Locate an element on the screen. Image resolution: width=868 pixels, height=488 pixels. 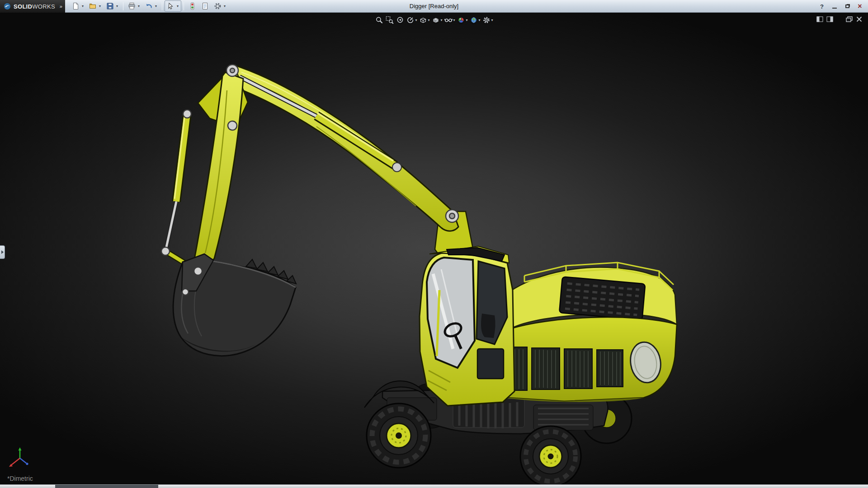
view-settings-gear-icon is located at coordinates (486, 20).